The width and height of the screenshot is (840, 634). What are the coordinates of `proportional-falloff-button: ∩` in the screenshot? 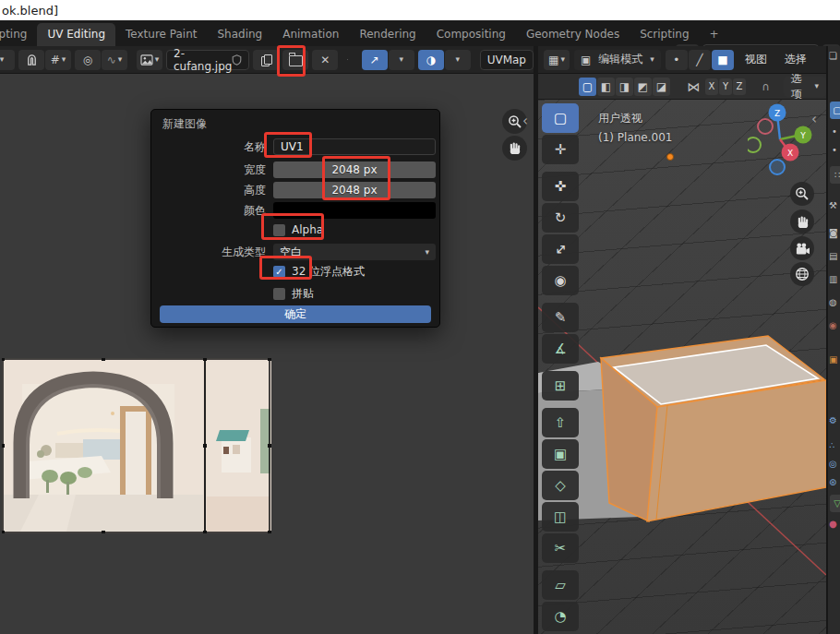 It's located at (766, 87).